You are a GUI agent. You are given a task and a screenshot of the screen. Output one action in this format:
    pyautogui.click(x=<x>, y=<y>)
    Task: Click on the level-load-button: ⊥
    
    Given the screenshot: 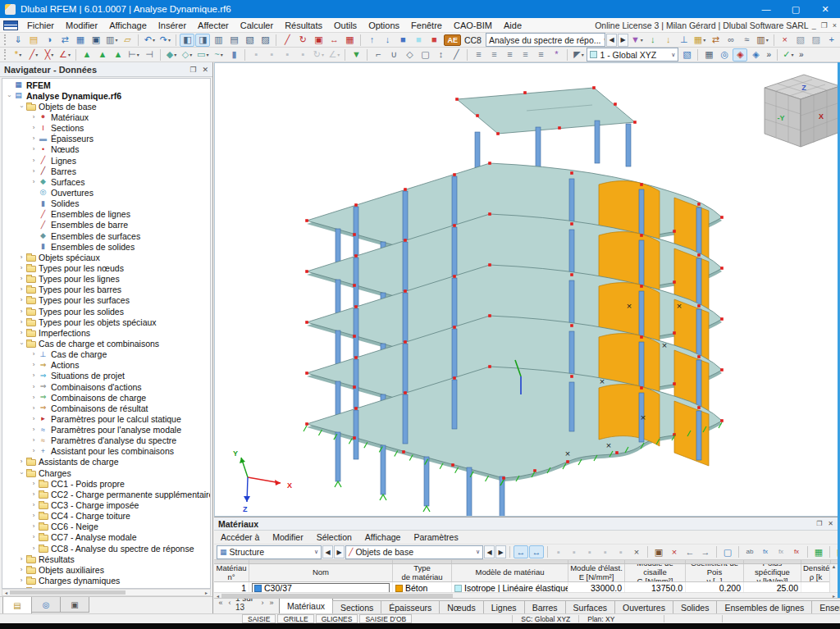 What is the action you would take?
    pyautogui.click(x=684, y=40)
    